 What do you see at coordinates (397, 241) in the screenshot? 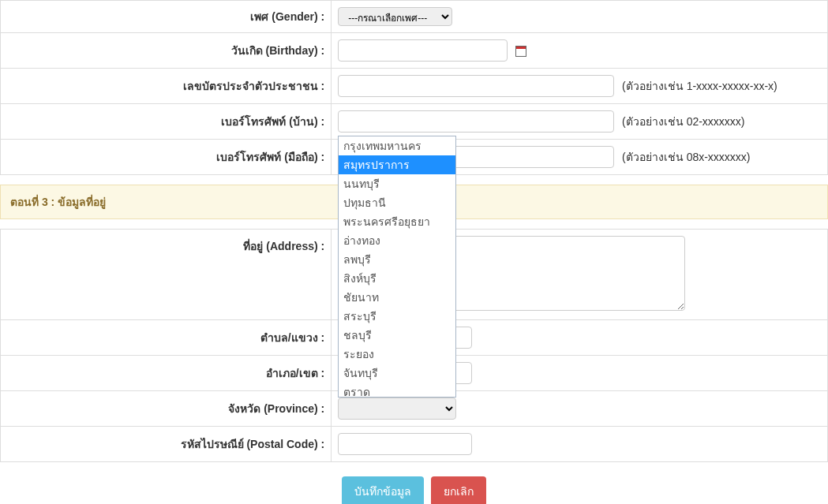
I see `province-option: อ่างทอง` at bounding box center [397, 241].